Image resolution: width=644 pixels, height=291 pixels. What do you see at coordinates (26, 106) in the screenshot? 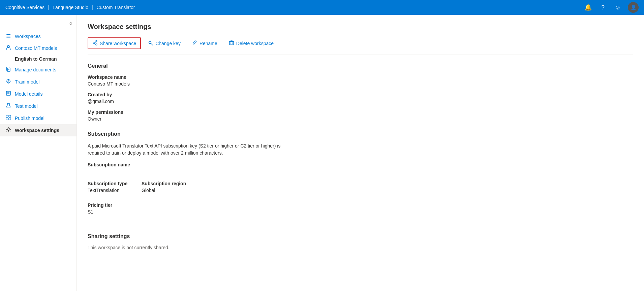
I see `sidebar-item-test-model-label: Test model` at bounding box center [26, 106].